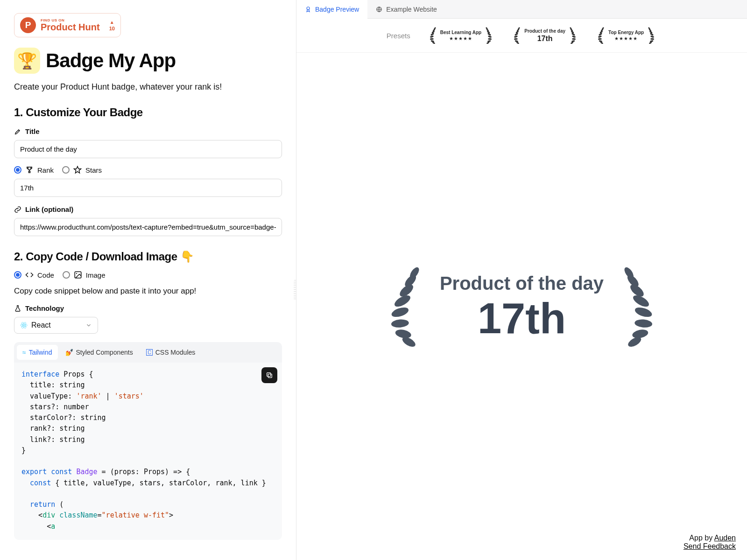 Image resolution: width=747 pixels, height=560 pixels. I want to click on preview-tabs: Badge Preview Example Website, so click(522, 9).